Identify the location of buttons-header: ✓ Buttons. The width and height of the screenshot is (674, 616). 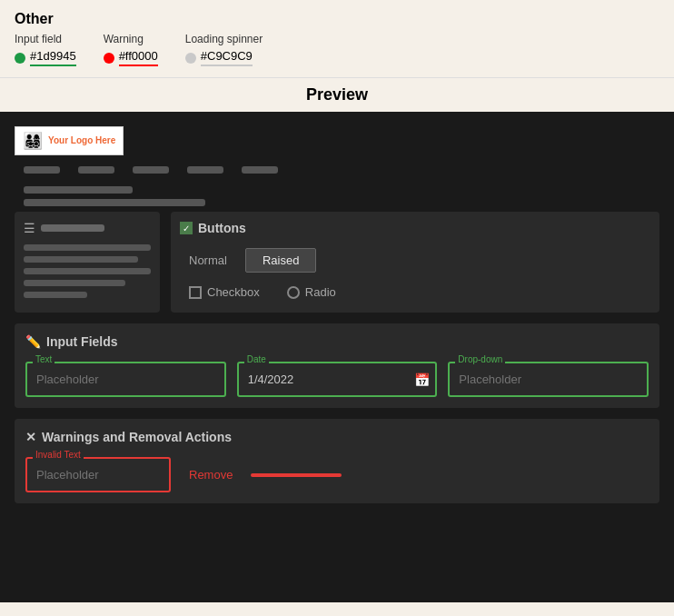
(415, 228).